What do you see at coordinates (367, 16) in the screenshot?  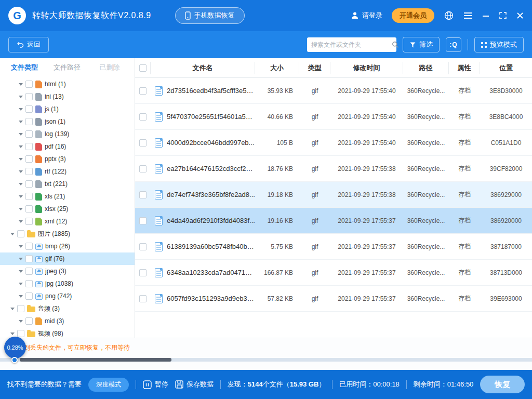 I see `login-button: 请登录` at bounding box center [367, 16].